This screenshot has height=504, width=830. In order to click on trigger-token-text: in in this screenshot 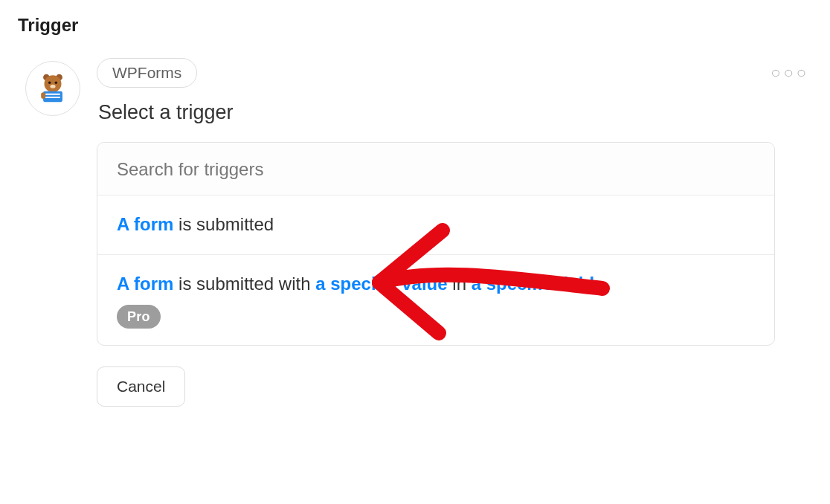, I will do `click(460, 284)`.